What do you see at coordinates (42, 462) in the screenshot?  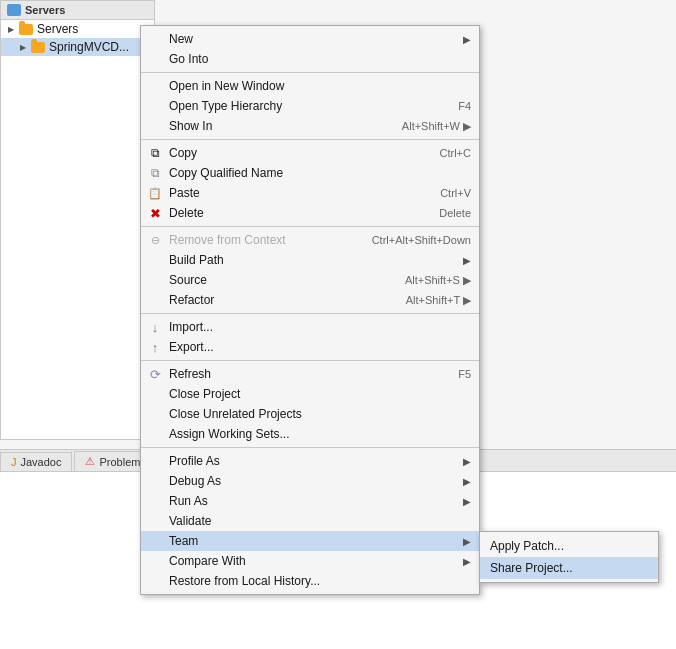 I see `tab-javadoc-label: Javadoc` at bounding box center [42, 462].